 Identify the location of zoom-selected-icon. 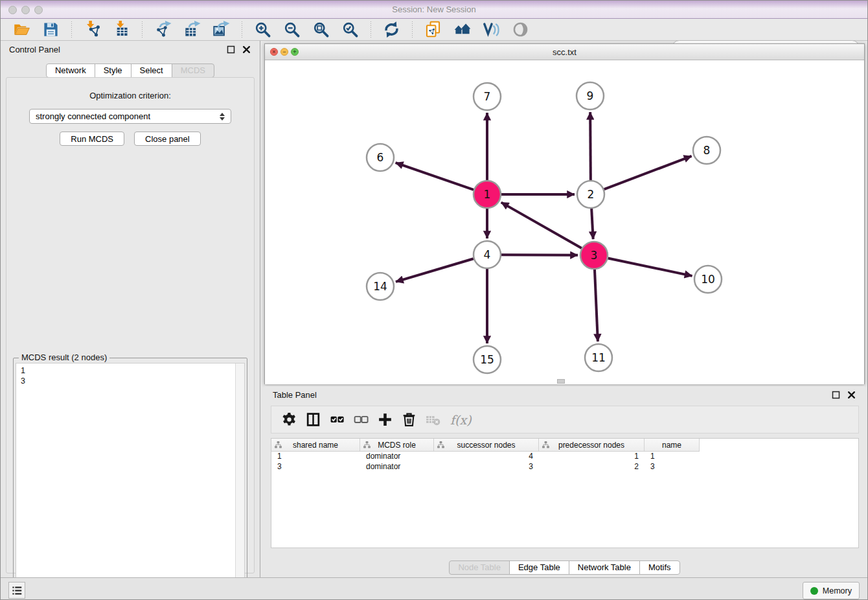
(350, 30).